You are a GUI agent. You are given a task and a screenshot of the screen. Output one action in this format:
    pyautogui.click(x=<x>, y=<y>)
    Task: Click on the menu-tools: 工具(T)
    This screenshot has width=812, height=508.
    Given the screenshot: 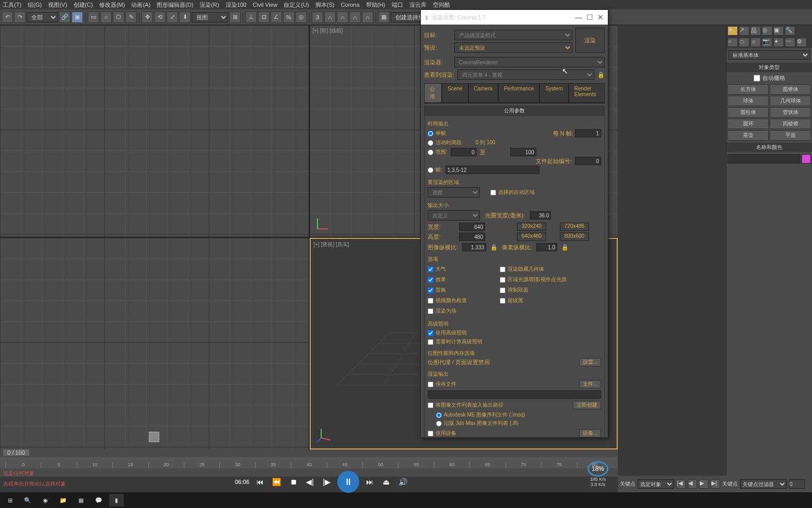 What is the action you would take?
    pyautogui.click(x=12, y=5)
    